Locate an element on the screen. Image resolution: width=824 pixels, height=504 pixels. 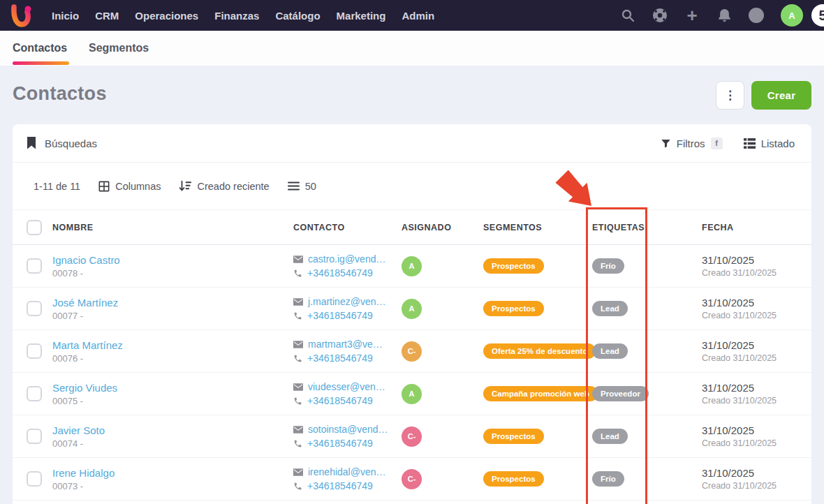
nav-item-inicio: Inicio is located at coordinates (66, 15).